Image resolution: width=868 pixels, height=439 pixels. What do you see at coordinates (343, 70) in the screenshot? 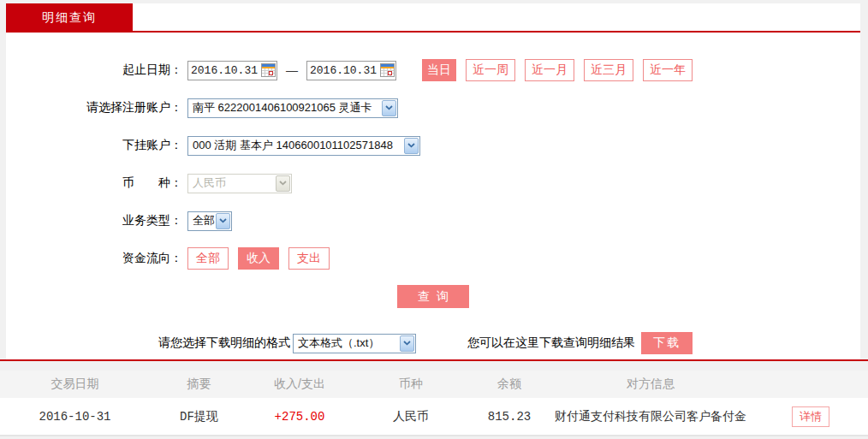
I see `end-date-value: 2016.10.31` at bounding box center [343, 70].